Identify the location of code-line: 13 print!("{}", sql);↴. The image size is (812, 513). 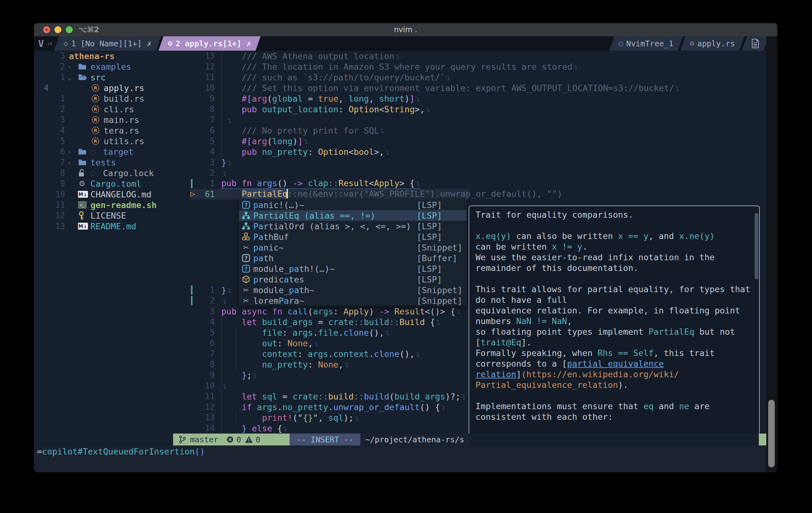
(275, 418).